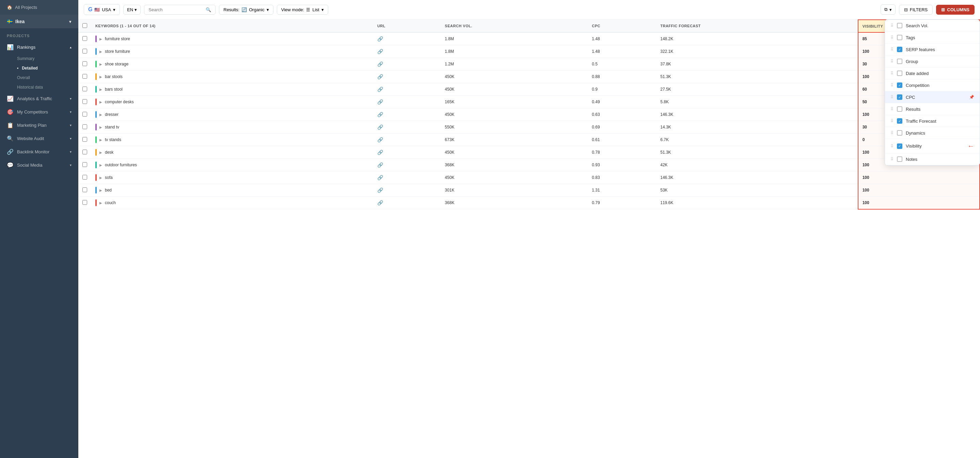 This screenshot has height=458, width=980. What do you see at coordinates (888, 10) in the screenshot?
I see `copy-button: ⧉ ▾` at bounding box center [888, 10].